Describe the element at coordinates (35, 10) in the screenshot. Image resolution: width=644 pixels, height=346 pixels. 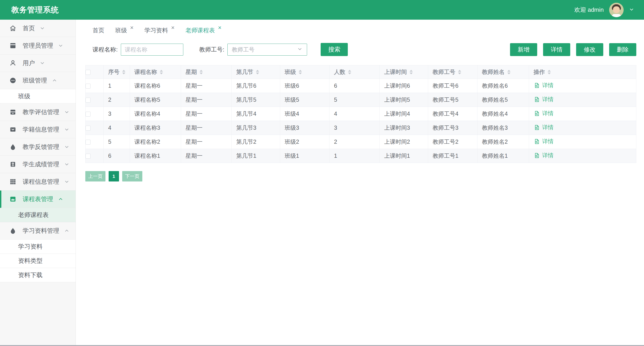
I see `app-title: 教务管理系统` at that location.